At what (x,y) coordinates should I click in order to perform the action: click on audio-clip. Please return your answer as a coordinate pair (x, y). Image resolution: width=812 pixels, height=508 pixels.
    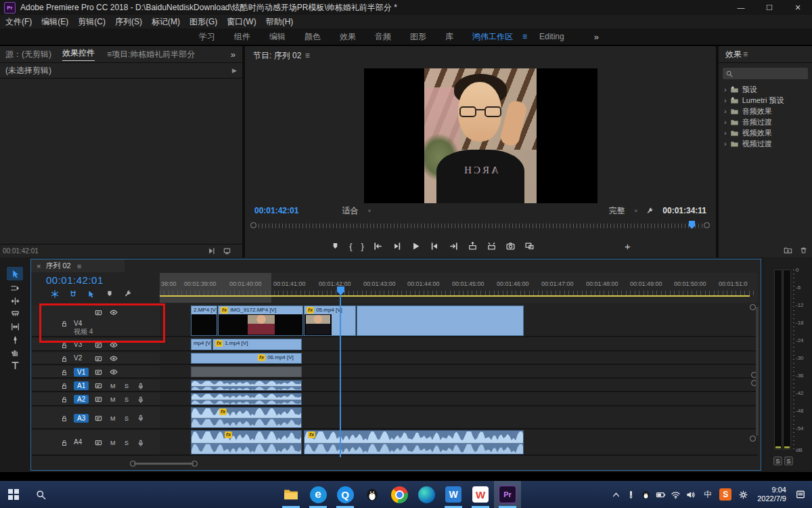
    Looking at the image, I should click on (246, 385).